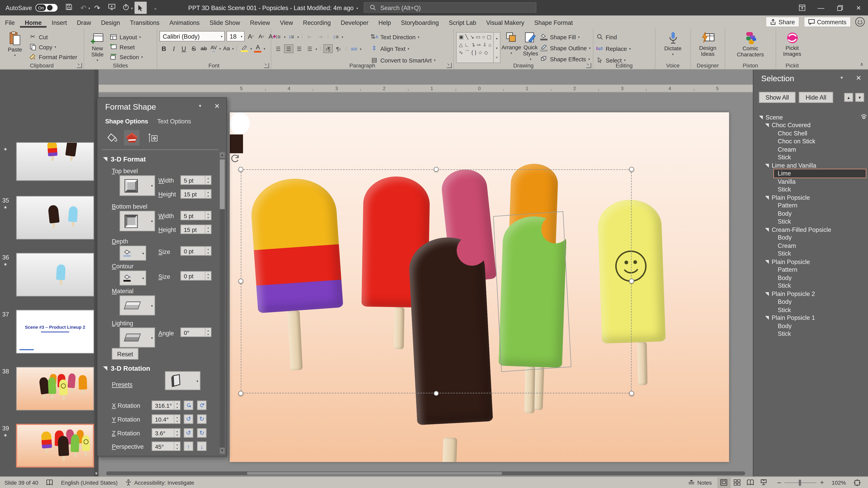 The image size is (868, 488). What do you see at coordinates (811, 325) in the screenshot?
I see `selection-item-body-26: Body` at bounding box center [811, 325].